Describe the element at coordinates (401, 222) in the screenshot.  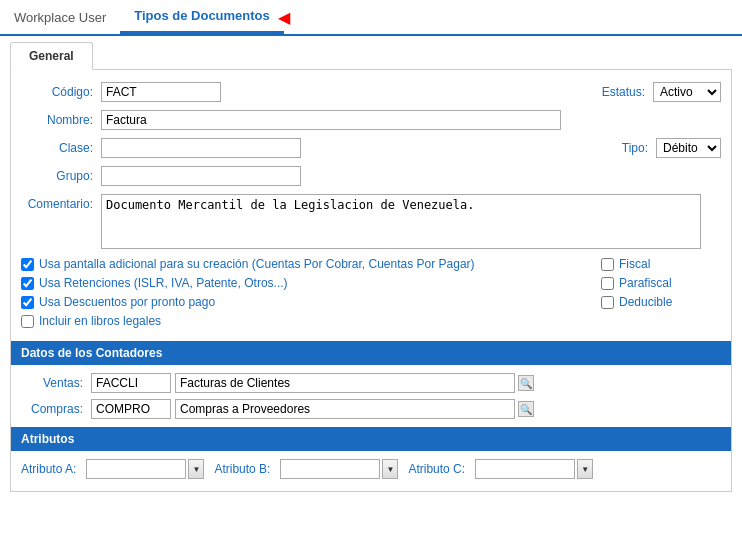
I see `textarea-comentario: Documento Mercantil de la Legislacion de…` at that location.